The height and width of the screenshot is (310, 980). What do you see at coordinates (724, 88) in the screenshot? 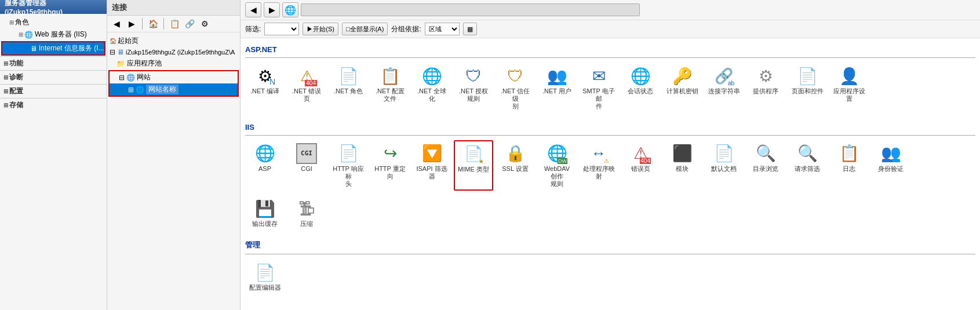
I see `icon-connstr: 🔗 ab 连接字符串` at bounding box center [724, 88].